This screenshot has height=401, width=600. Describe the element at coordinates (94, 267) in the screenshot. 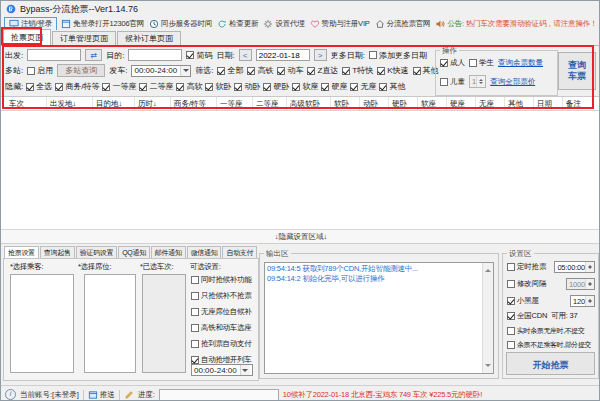

I see `seats-label: *选择席位:` at that location.